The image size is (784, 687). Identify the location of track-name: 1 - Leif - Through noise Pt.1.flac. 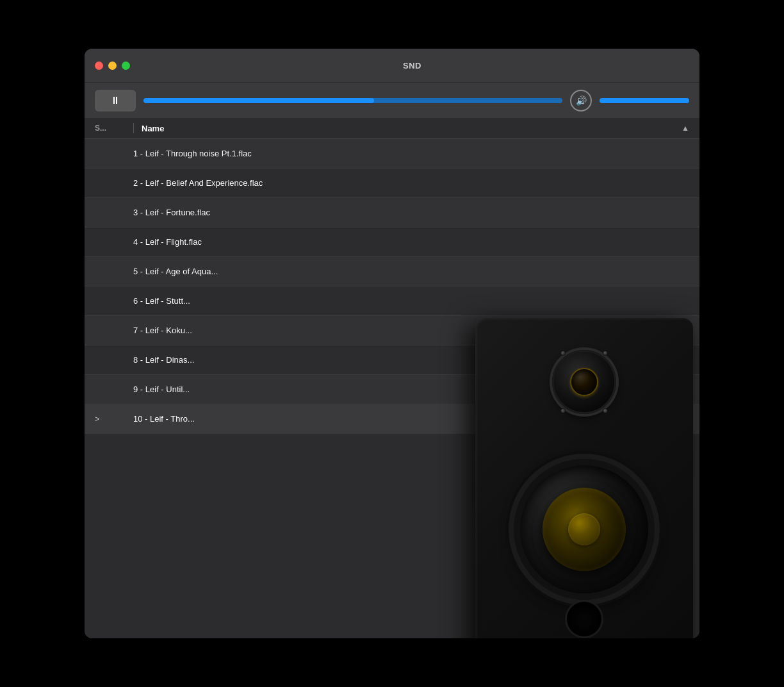
(411, 154).